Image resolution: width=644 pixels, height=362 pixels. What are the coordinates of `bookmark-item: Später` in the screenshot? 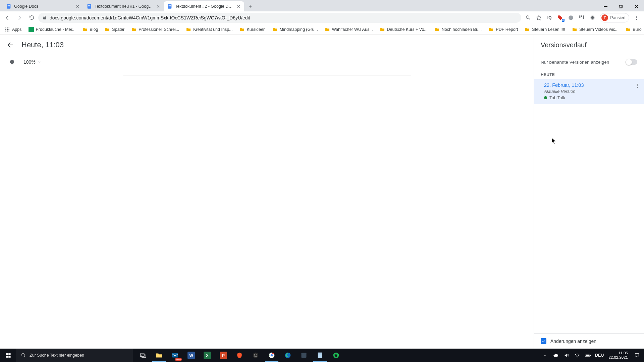 It's located at (115, 29).